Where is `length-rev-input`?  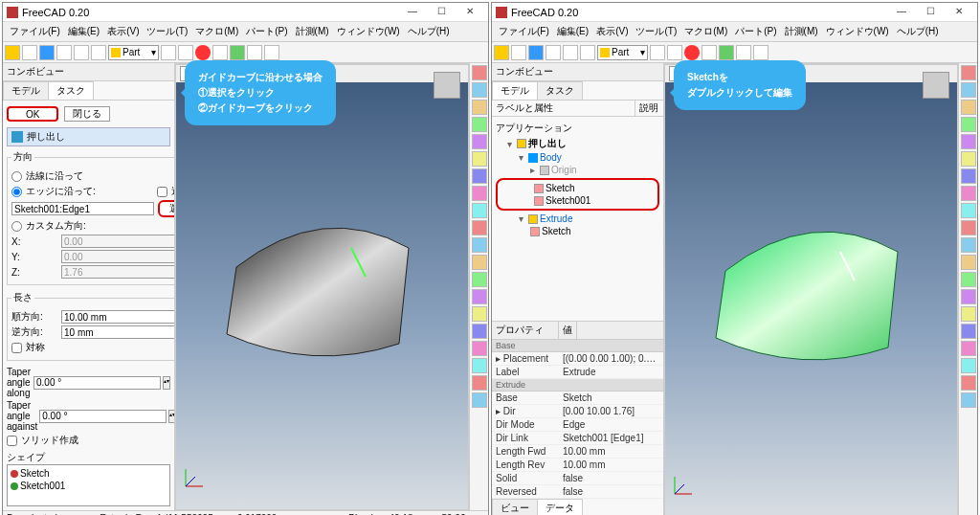 length-rev-input is located at coordinates (118, 332).